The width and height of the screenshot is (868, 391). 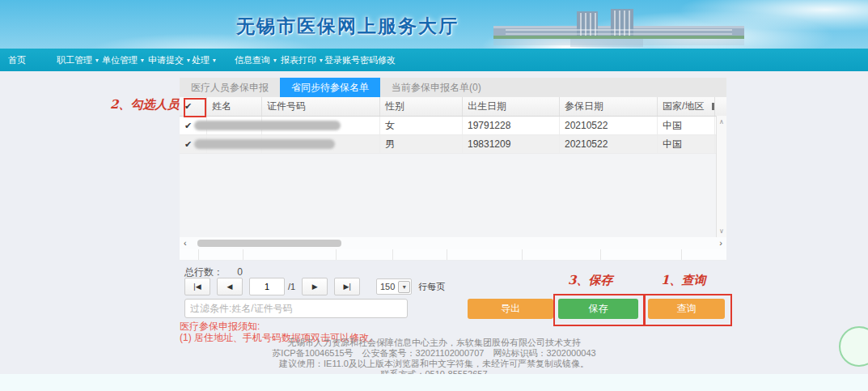 I want to click on footer-line-browser: 建议使用：IE11.0及以上版本浏览器和中文字符集，未经许可严禁复制或镜像。, so click(x=434, y=363).